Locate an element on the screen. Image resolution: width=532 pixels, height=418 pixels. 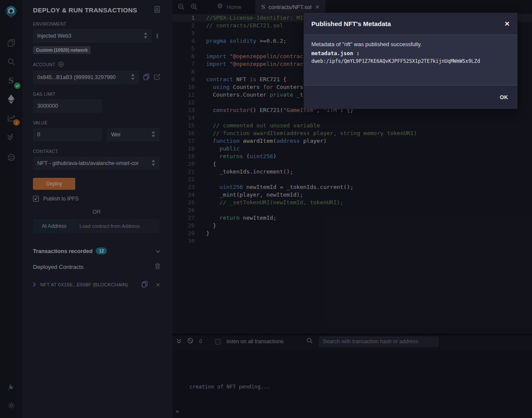
published-metadata-modal: Published NFT's Metadata ✕ Metadata of "… is located at coordinates (411, 61).